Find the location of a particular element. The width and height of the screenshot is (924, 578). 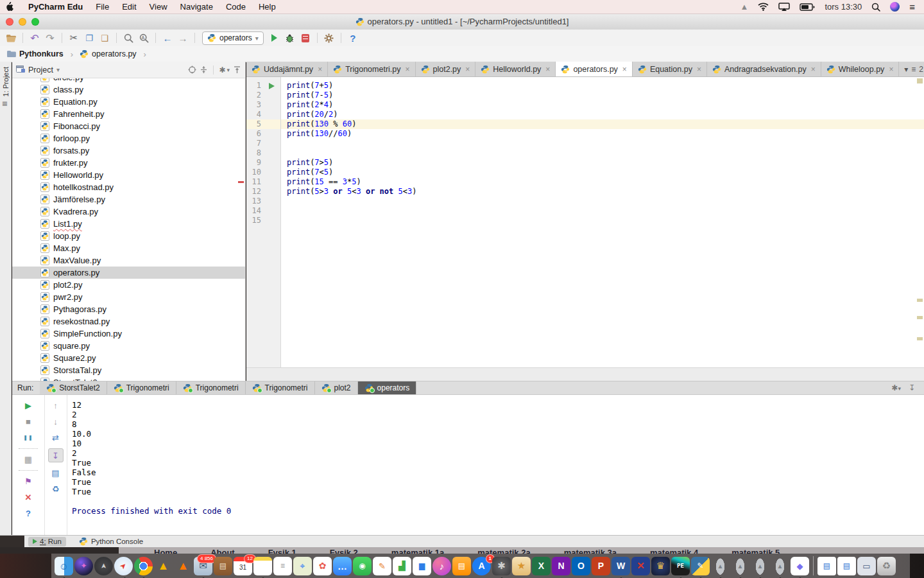

editor-tab-whileloop-py: Whileloop.py× is located at coordinates (860, 69).